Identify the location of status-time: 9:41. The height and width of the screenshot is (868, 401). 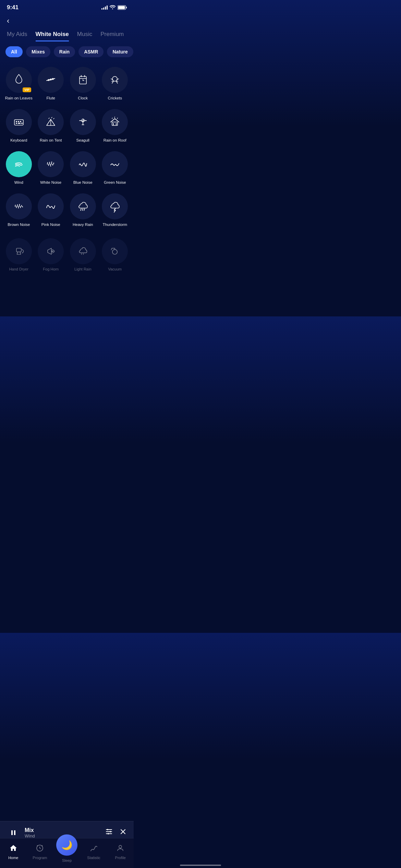
(13, 8).